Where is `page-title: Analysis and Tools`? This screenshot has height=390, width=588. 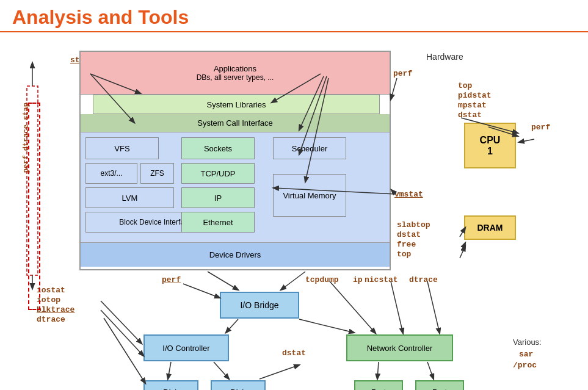
page-title: Analysis and Tools is located at coordinates (294, 16).